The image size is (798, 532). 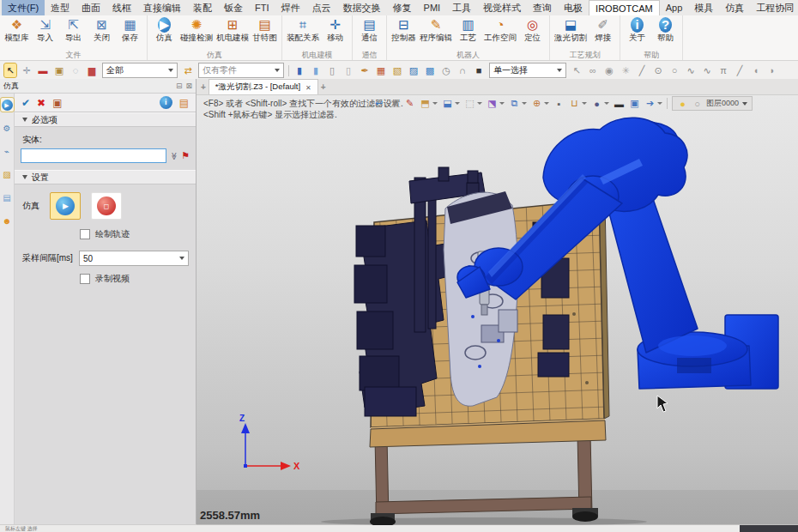 What do you see at coordinates (203, 88) in the screenshot?
I see `pin-tab-icon` at bounding box center [203, 88].